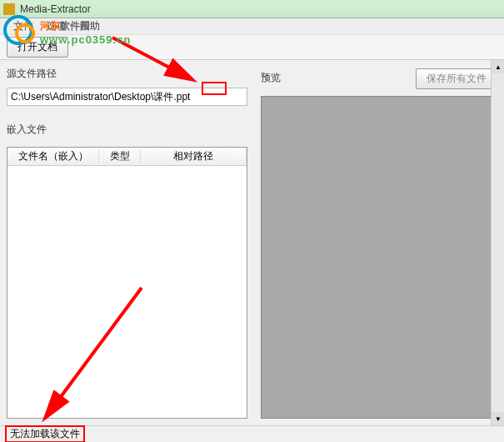  I want to click on menu-options: 选项, so click(57, 27).